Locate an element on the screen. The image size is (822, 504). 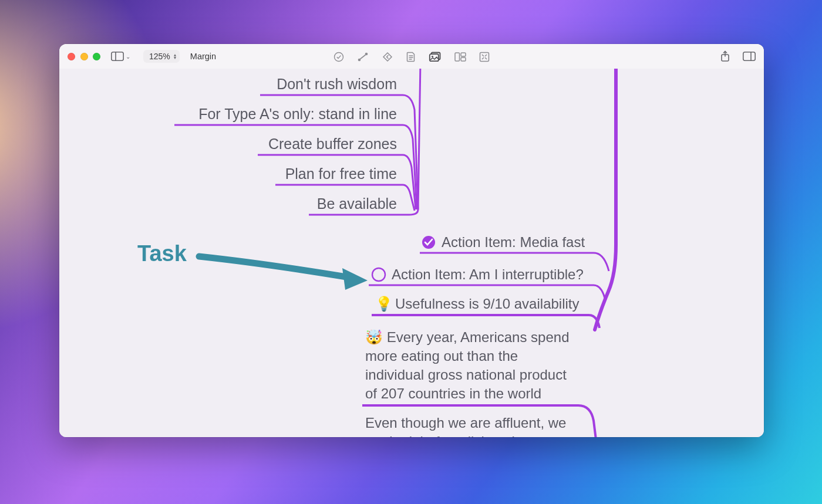
node-media-fast: Action Item: Media fast is located at coordinates (517, 252).